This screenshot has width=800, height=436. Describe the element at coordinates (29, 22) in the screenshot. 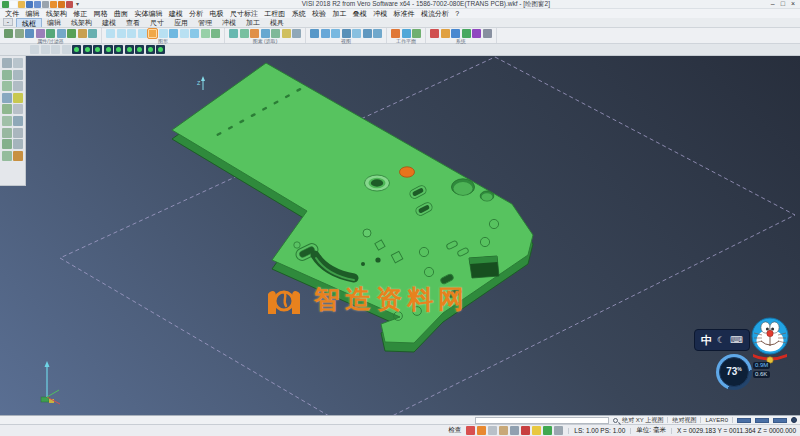

I see `tab-1: 线框` at that location.